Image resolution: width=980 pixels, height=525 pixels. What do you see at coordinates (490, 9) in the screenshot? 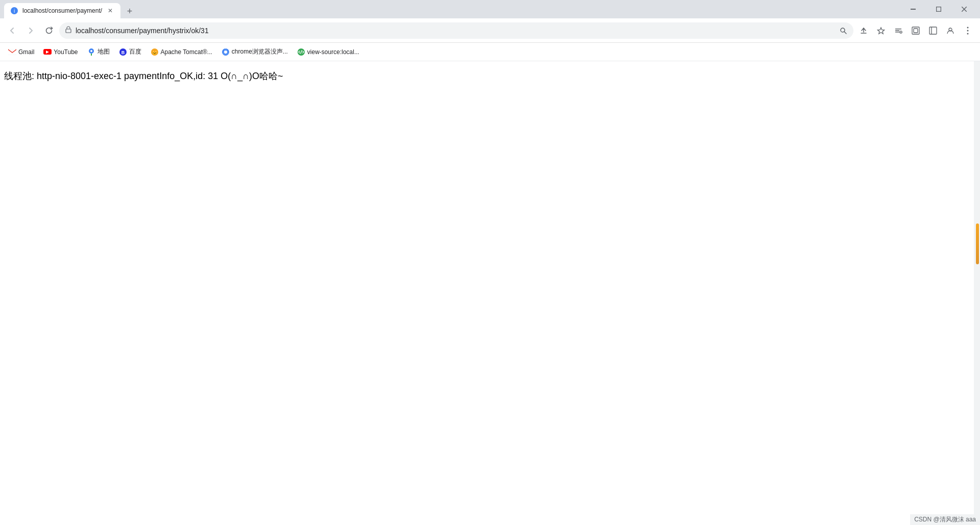
I see `title-bar: i localhost/consumer/payment/ ✕ +` at bounding box center [490, 9].